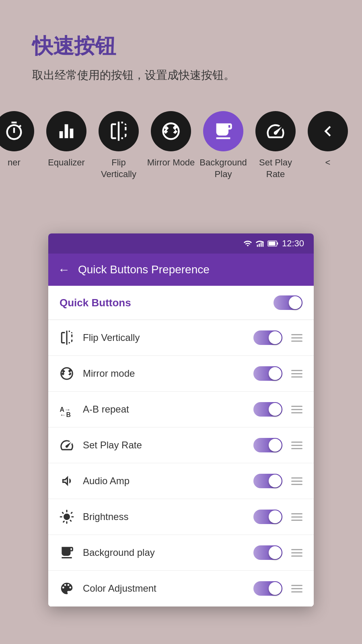 Image resolution: width=362 pixels, height=644 pixels. Describe the element at coordinates (95, 303) in the screenshot. I see `quick-buttons-label: Quick Buttons` at that location.